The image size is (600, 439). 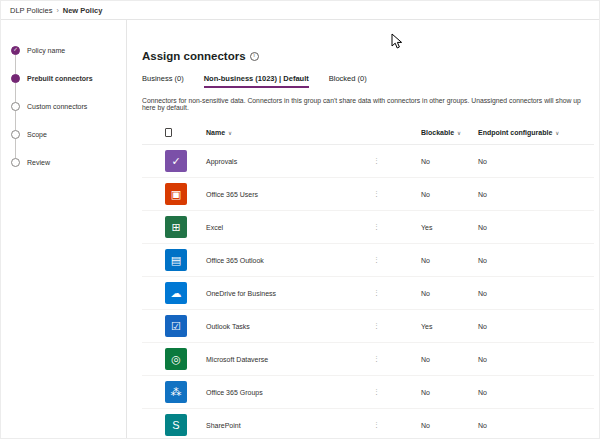 What do you see at coordinates (370, 81) in the screenshot?
I see `tabs: Business (0)Non-business (1023) | Defaul…` at bounding box center [370, 81].